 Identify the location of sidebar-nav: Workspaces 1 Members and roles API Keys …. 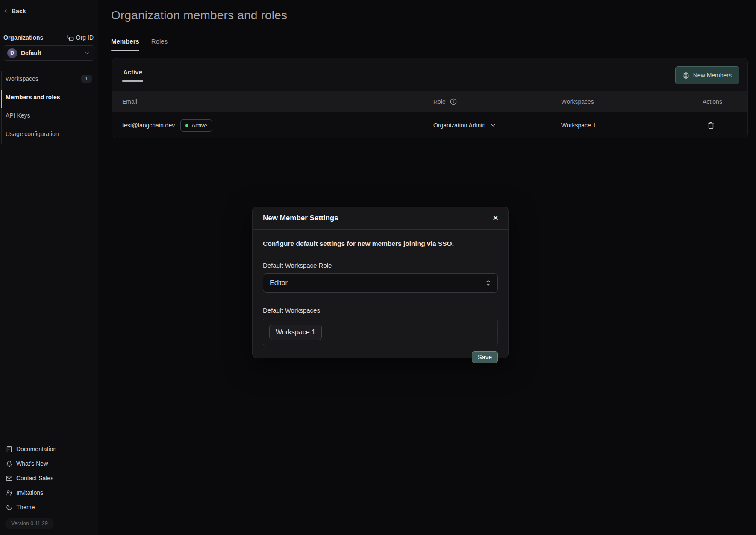
(49, 106).